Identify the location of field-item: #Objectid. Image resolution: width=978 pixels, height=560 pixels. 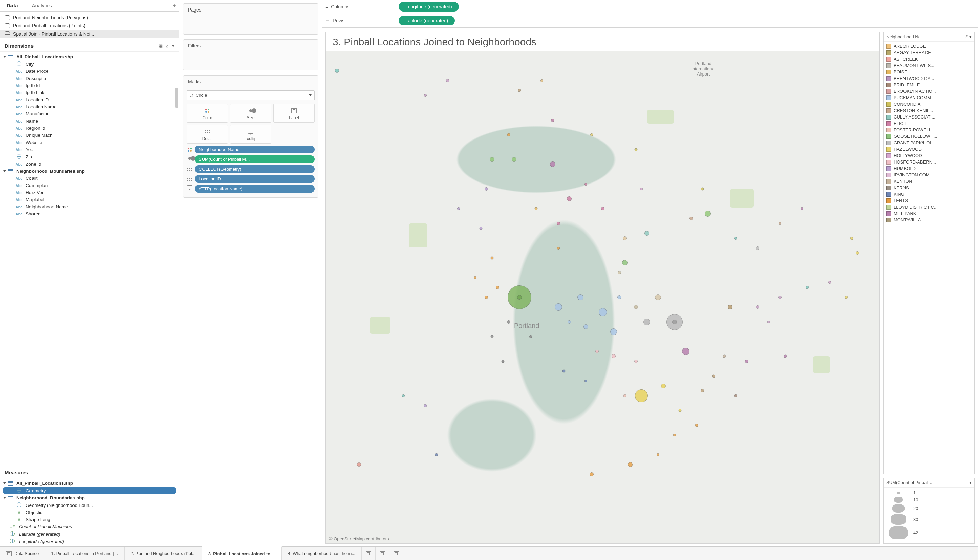
(90, 512).